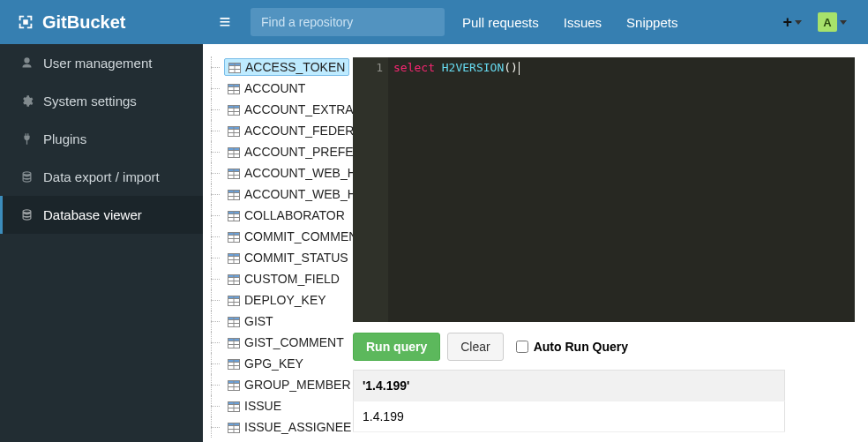  What do you see at coordinates (286, 342) in the screenshot?
I see `table-label-wrap: GIST_COMMENT` at bounding box center [286, 342].